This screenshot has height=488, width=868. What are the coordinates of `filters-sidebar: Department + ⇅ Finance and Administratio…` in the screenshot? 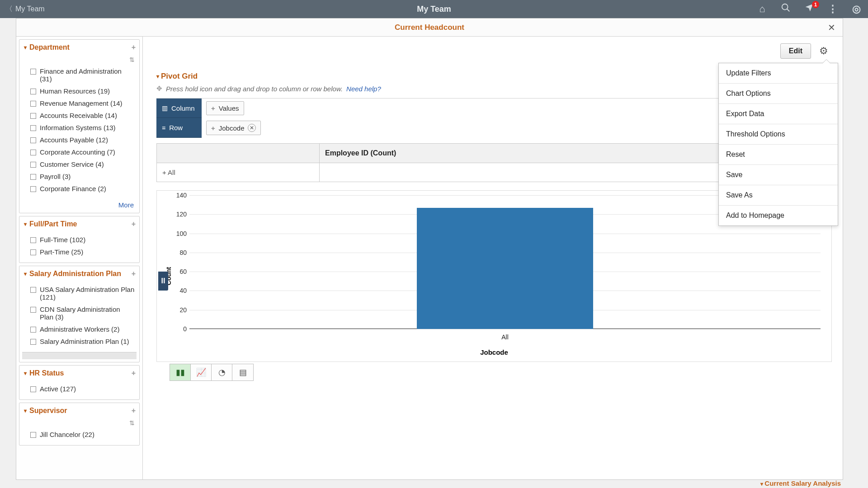 It's located at (80, 258).